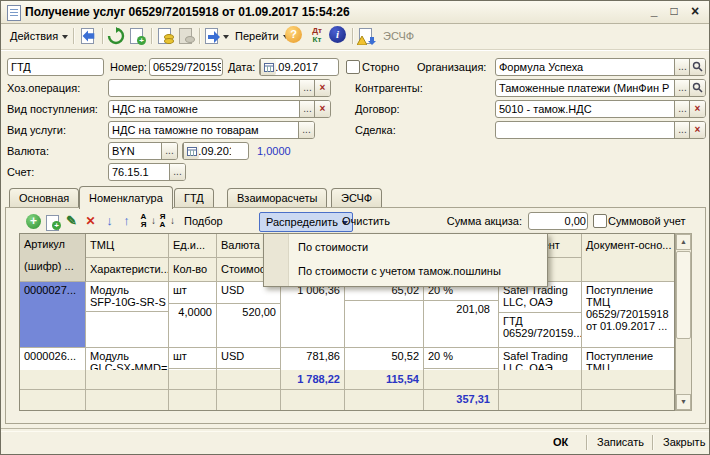 The height and width of the screenshot is (455, 710). What do you see at coordinates (452, 67) in the screenshot?
I see `organization-label: Организация:` at bounding box center [452, 67].